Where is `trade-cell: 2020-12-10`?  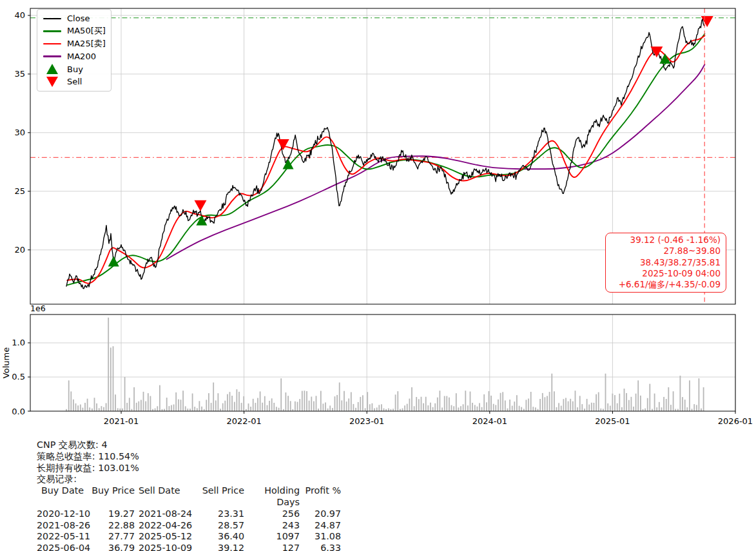
trade-cell: 2020-12-10 is located at coordinates (64, 514).